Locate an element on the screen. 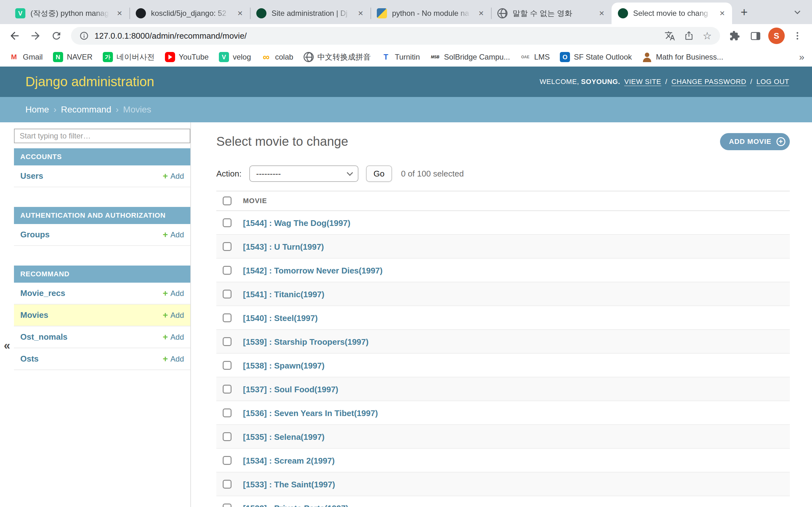  movie-link: [1536] : Seven Years In Tibet(1997) is located at coordinates (310, 413).